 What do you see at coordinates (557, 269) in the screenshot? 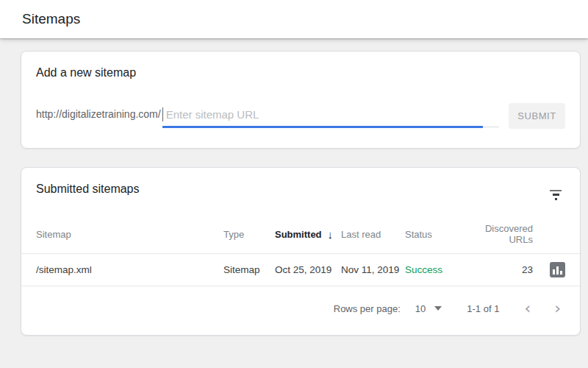
I see `bar-chart-icon` at bounding box center [557, 269].